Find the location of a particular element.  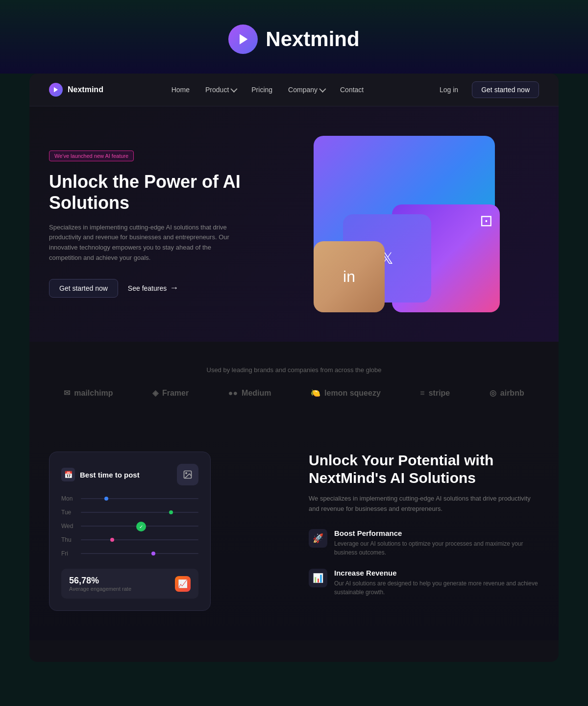

stripe-label: stripe is located at coordinates (440, 393).